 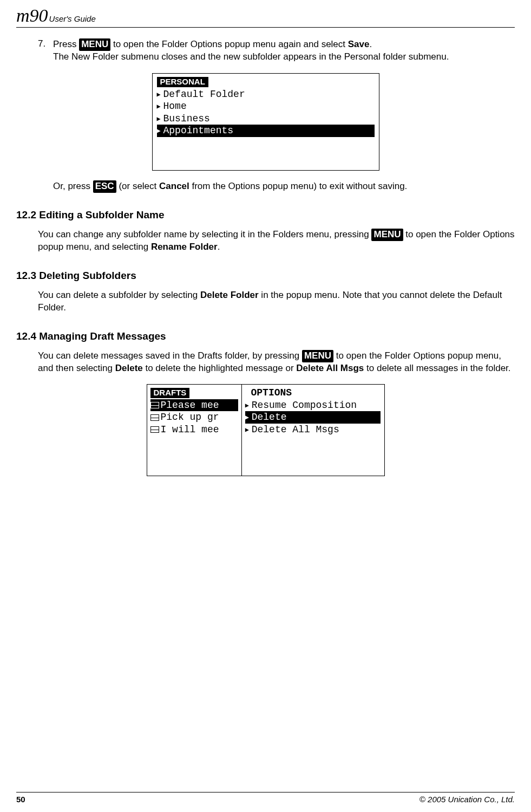 What do you see at coordinates (45, 44) in the screenshot?
I see `step-7-number: 7.` at bounding box center [45, 44].